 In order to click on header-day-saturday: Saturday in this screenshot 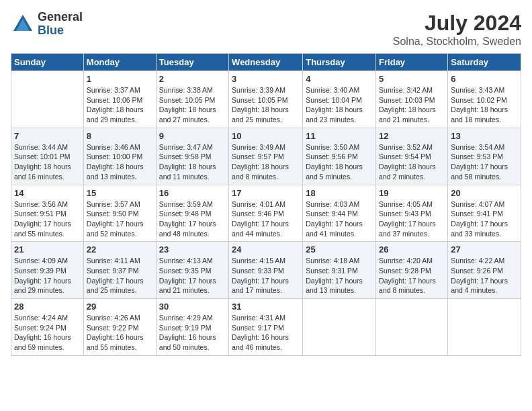, I will do `click(485, 62)`.